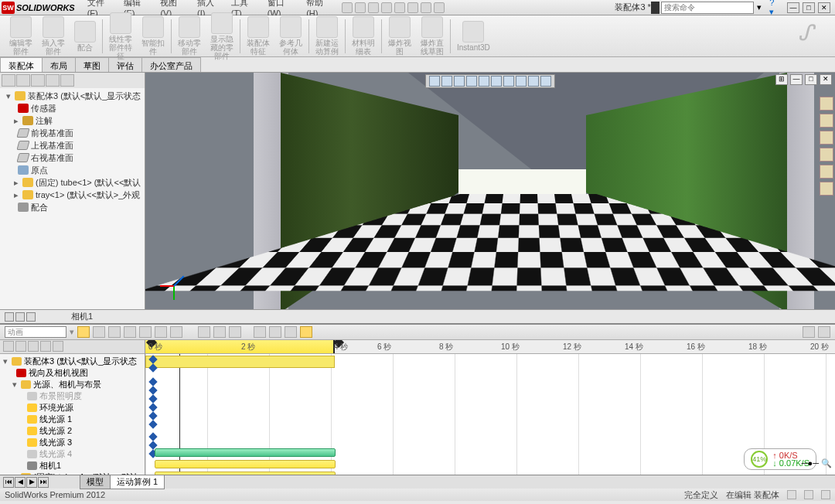  Describe the element at coordinates (824, 332) in the screenshot. I see `expand-icon` at that location.